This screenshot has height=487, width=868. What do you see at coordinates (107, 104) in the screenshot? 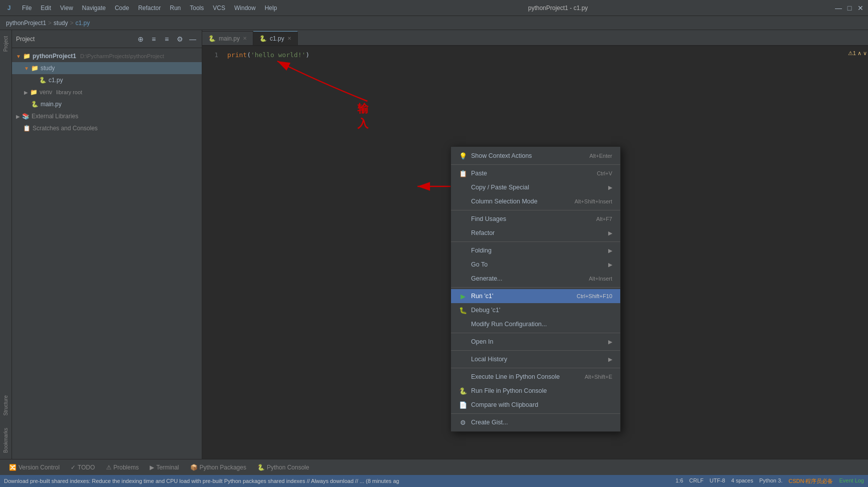
I see `tree-item-mainpy: 🐍 main.py` at bounding box center [107, 104].